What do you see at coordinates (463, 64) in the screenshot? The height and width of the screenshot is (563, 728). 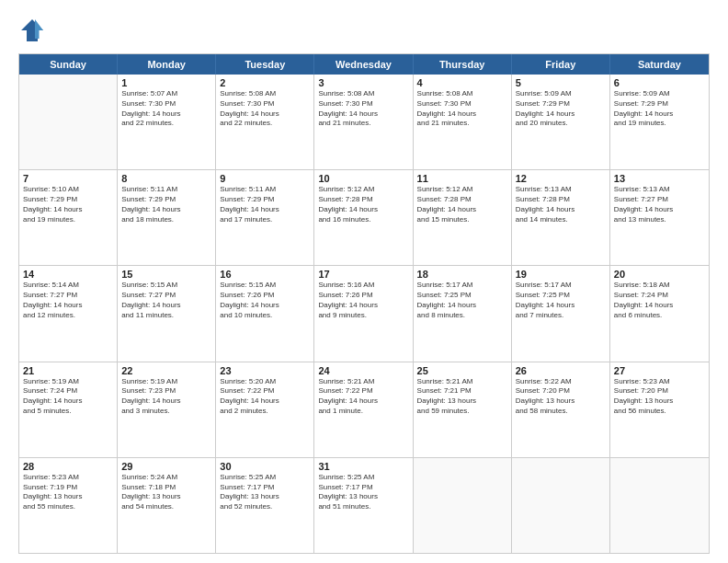 I see `header-day-thursday: Thursday` at bounding box center [463, 64].